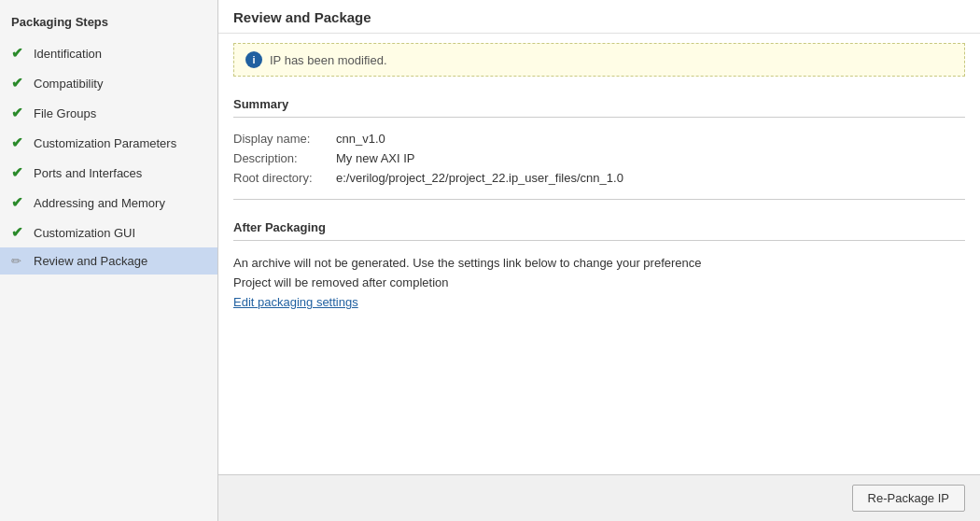 Image resolution: width=980 pixels, height=521 pixels. I want to click on summary-row: Display name:cnn_v1.0, so click(607, 138).